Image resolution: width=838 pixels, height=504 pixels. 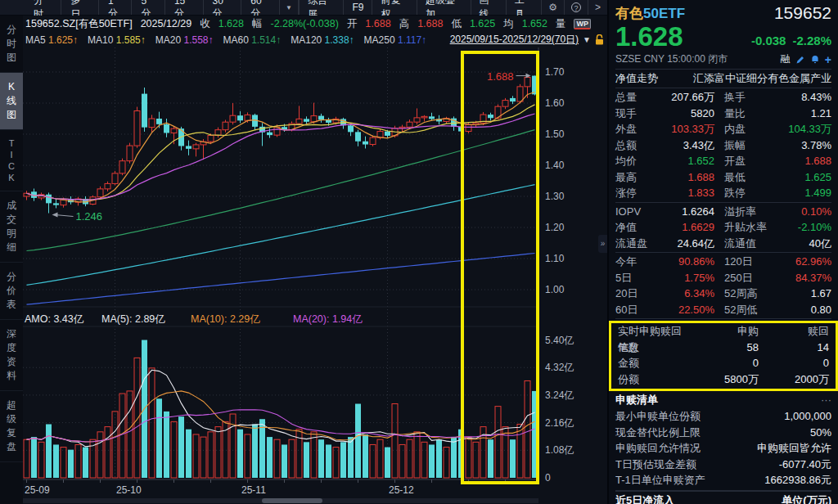 What do you see at coordinates (185, 7) in the screenshot?
I see `tab-period-4: 15分` at bounding box center [185, 7].